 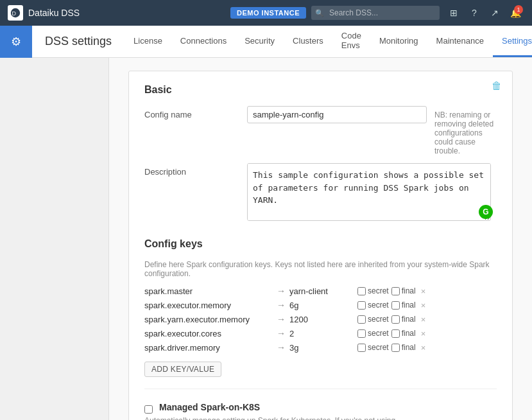 What do you see at coordinates (460, 41) in the screenshot?
I see `nav-item-maintenance: Maintenance` at bounding box center [460, 41].